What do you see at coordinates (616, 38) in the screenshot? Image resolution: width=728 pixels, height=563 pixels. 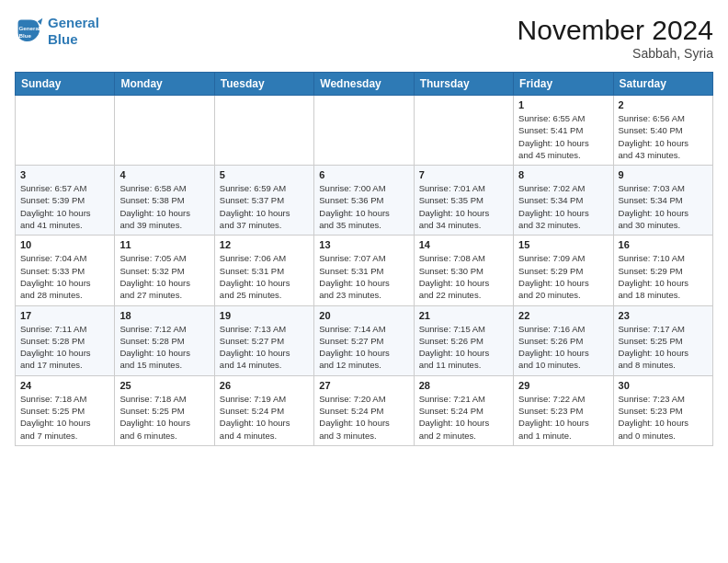 I see `title-block: November 2024 Sabbah, Syria` at bounding box center [616, 38].